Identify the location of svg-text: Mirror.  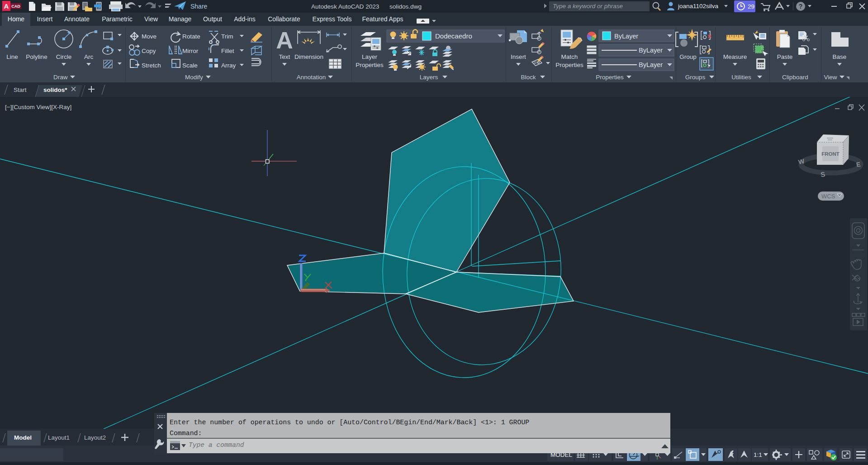
(190, 51).